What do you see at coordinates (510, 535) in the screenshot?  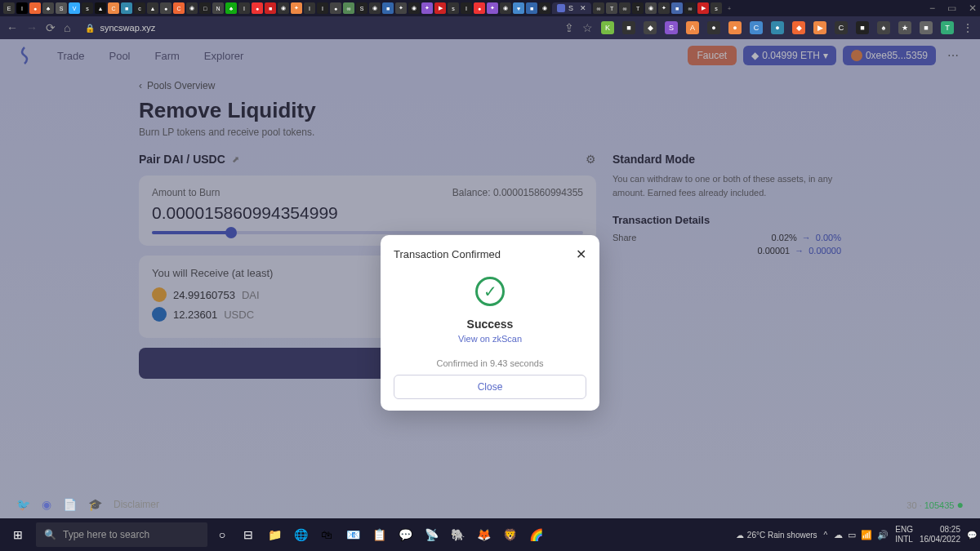 I see `brave-icon: 🦁` at bounding box center [510, 535].